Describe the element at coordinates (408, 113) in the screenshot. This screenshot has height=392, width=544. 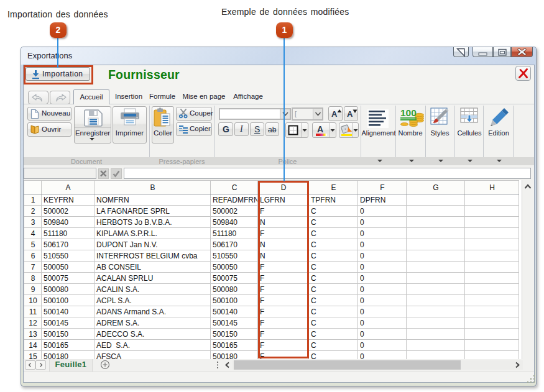
I see `svg-text: 100` at that location.